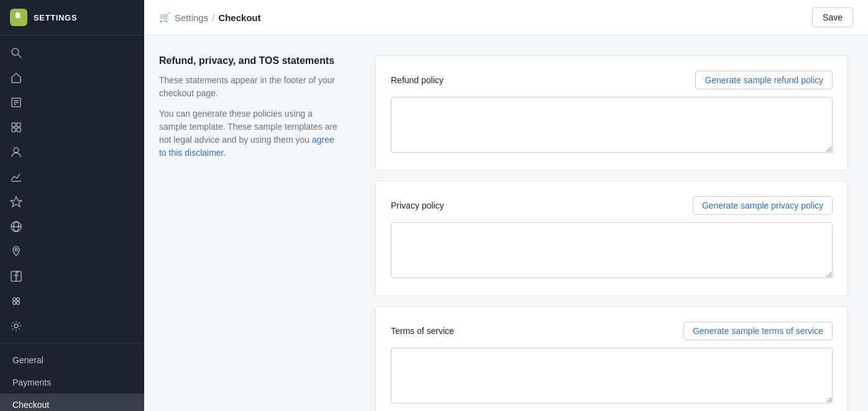 Image resolution: width=868 pixels, height=411 pixels. Describe the element at coordinates (72, 53) in the screenshot. I see `search-icon-nav` at that location.